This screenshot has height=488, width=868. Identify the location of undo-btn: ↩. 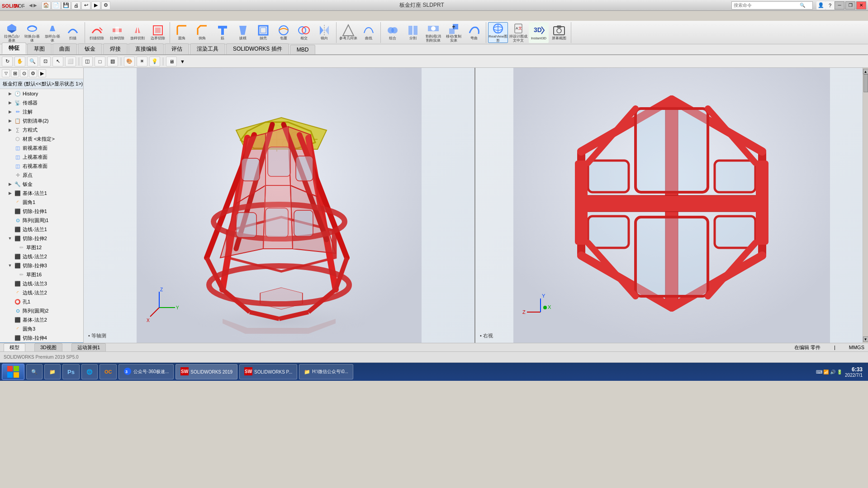
(86, 5).